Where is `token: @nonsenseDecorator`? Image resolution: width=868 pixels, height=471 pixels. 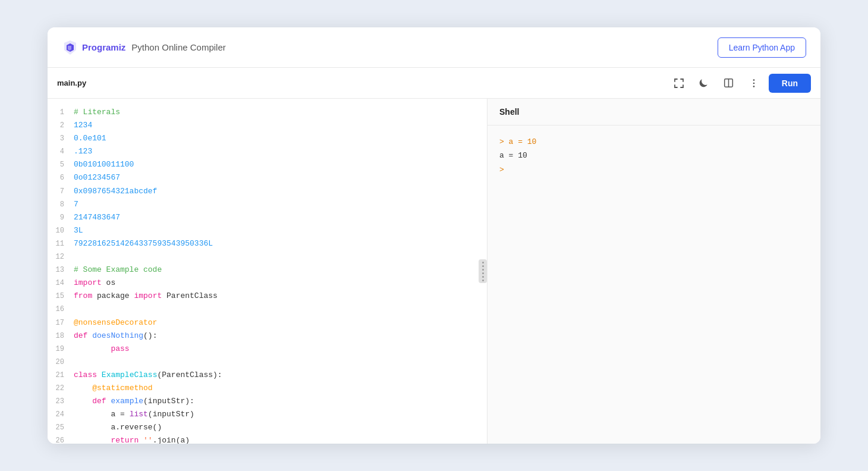
token: @nonsenseDecorator is located at coordinates (115, 322).